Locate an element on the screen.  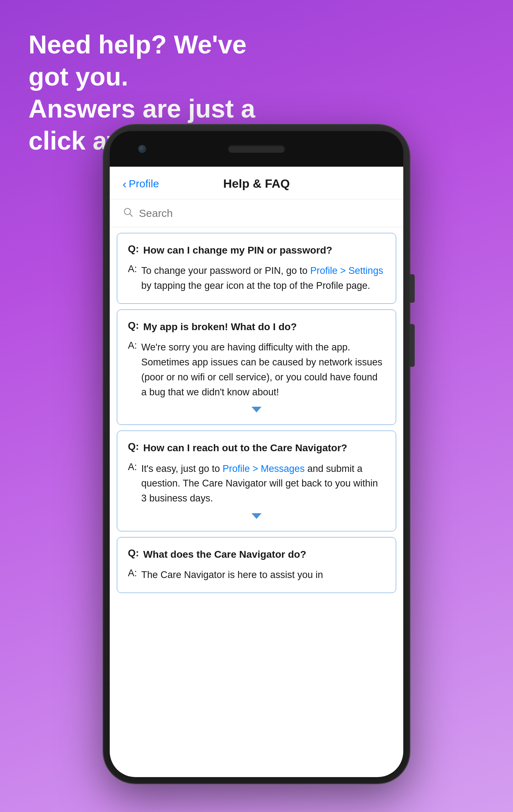
faq-answer-3: A: It's easy, just go to Profile > Messa… is located at coordinates (256, 484).